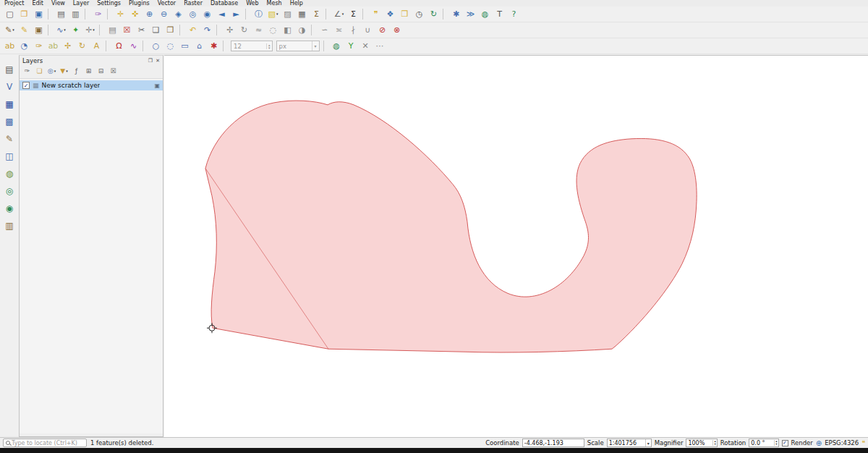  Describe the element at coordinates (52, 71) in the screenshot. I see `manage-map-themes-icon: ◎▾` at that location.